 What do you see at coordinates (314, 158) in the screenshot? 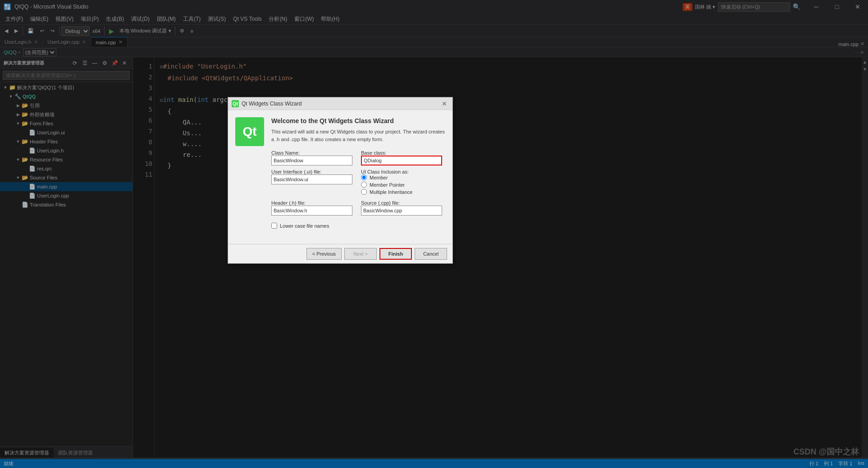
I see `class-name-group: Class Name:` at bounding box center [314, 158].